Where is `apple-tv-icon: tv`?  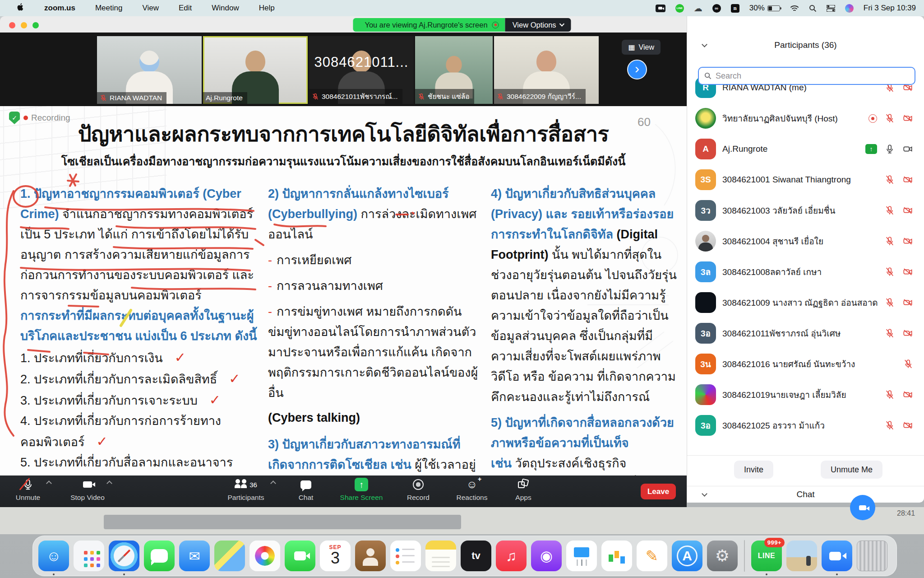
apple-tv-icon: tv is located at coordinates (476, 556).